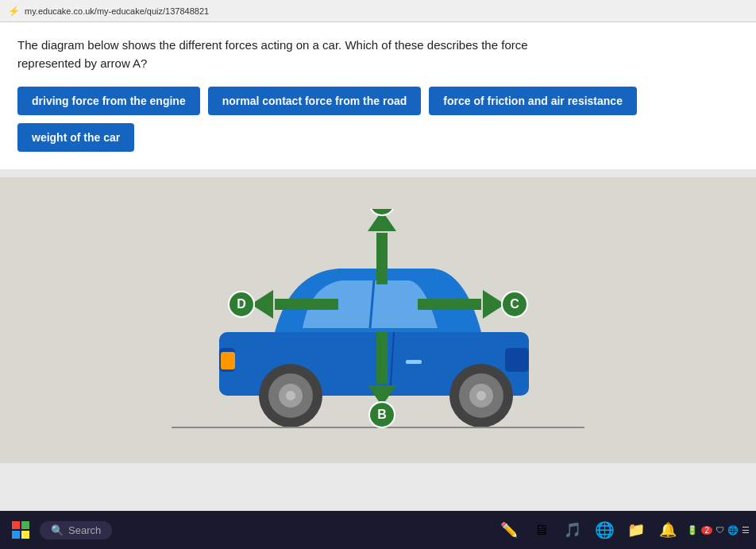  Describe the element at coordinates (76, 531) in the screenshot. I see `taskbar-search: 🔍 Search` at that location.